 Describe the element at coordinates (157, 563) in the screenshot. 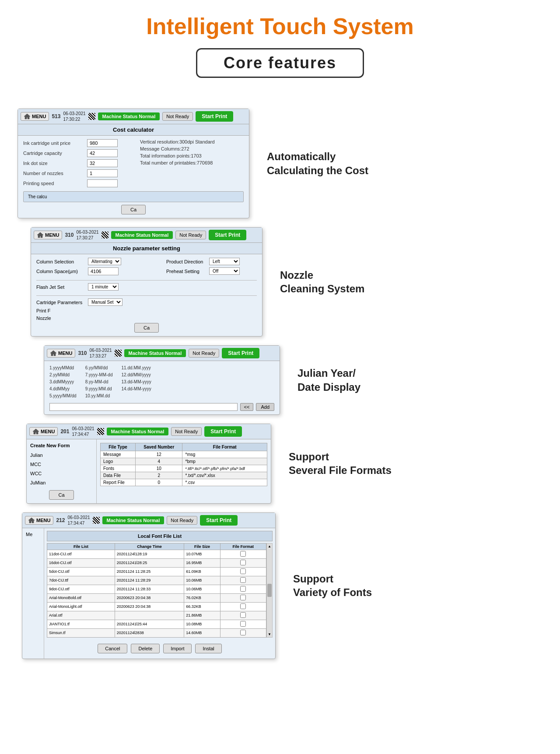

I see `font-table-row: 16dot-CIJ.otf 202011241l28:25 16.95MB` at that location.